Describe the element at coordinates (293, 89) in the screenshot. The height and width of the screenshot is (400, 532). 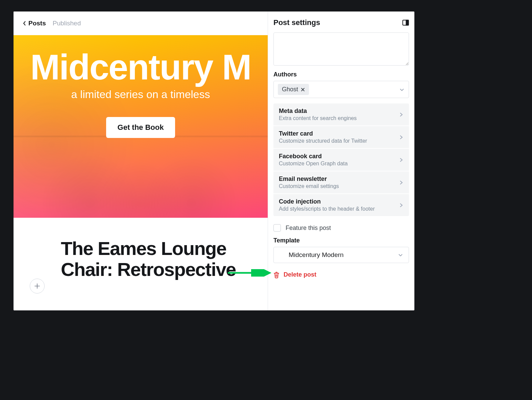
I see `author-chip: Ghost` at that location.